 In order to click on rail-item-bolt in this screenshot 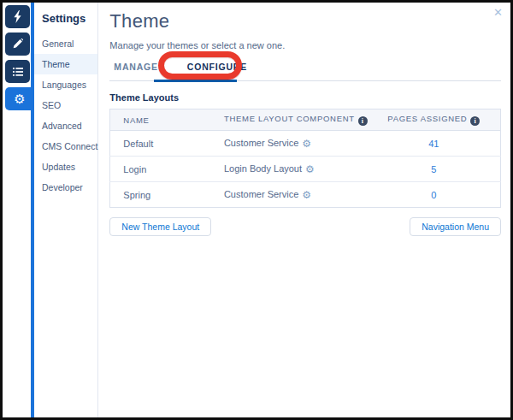, I will do `click(17, 17)`.